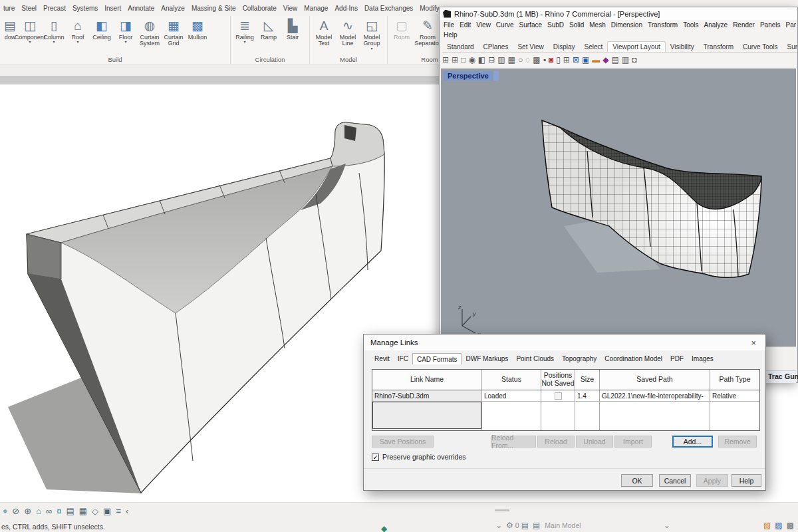 This screenshot has height=532, width=798. What do you see at coordinates (113, 8) in the screenshot?
I see `ribbon-tab-insert: Insert` at bounding box center [113, 8].